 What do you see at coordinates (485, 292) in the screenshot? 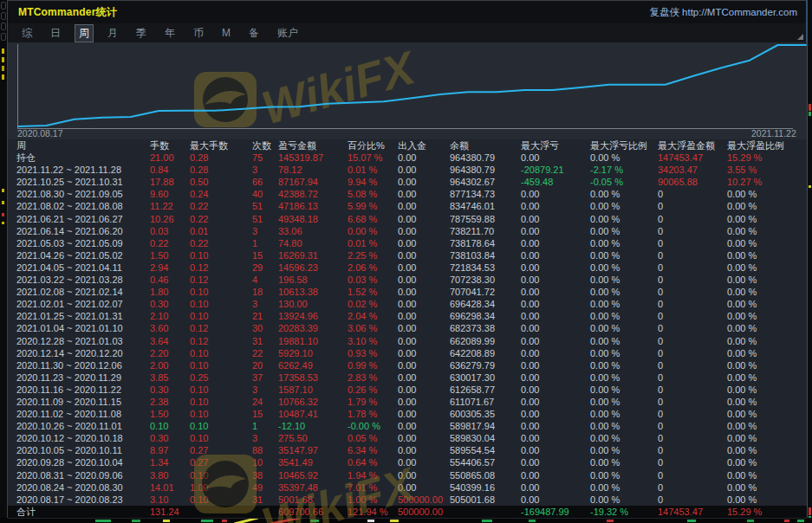
I see `table-cell: 707041.72` at bounding box center [485, 292].